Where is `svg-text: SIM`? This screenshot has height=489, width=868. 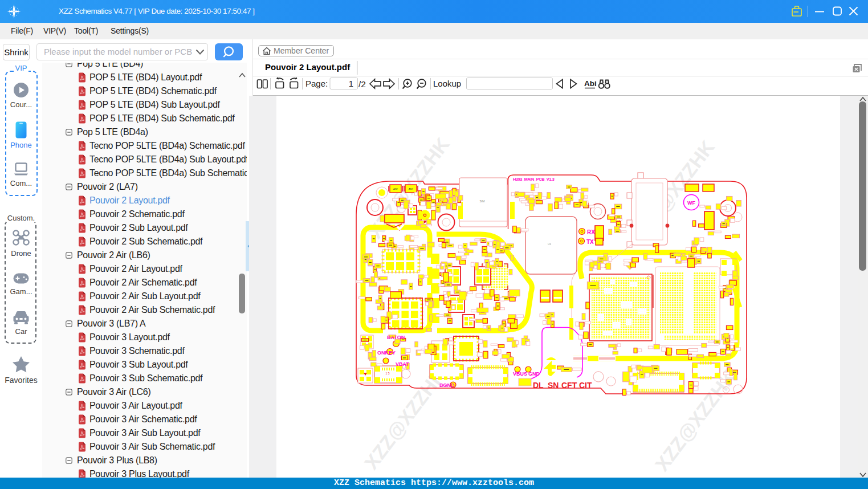
svg-text: SIM is located at coordinates (482, 201).